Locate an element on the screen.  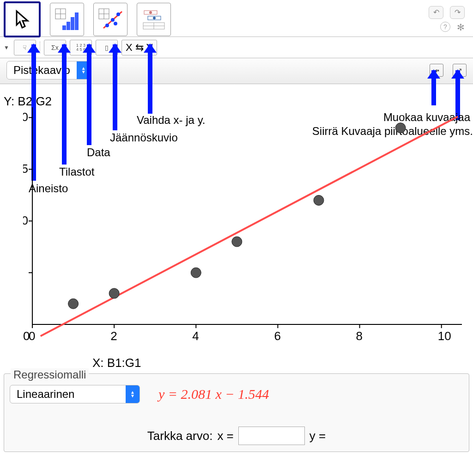
multi-var-tool-button is located at coordinates (154, 19).